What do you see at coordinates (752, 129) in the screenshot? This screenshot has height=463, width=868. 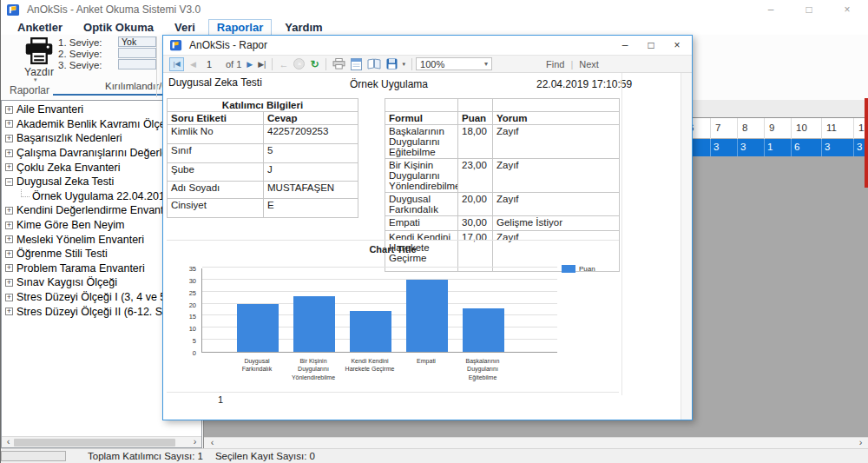 I see `grid-column-header: 8` at bounding box center [752, 129].